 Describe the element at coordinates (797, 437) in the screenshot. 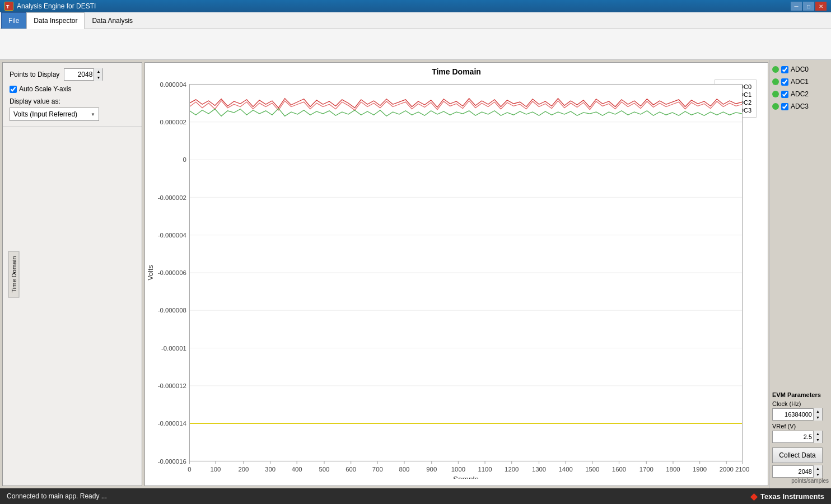

I see `vref-spinner: 2.5 ▲ ▼` at that location.